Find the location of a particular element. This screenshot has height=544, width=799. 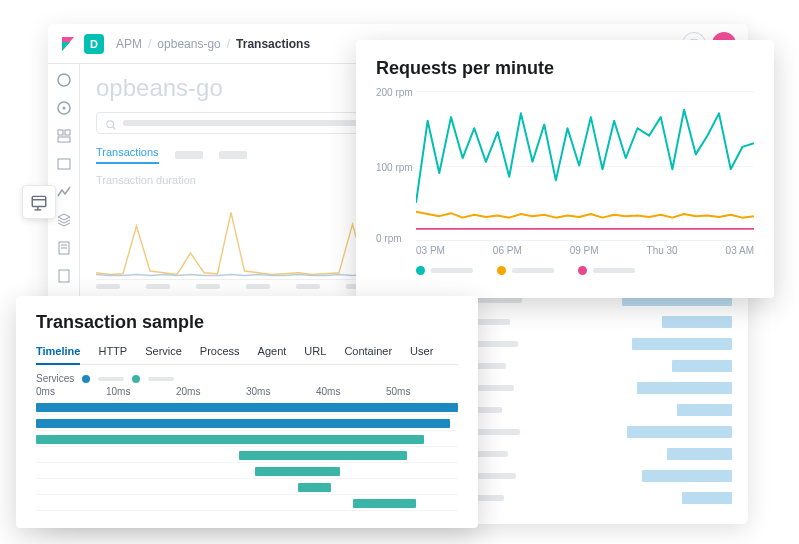

rpm-xtick: 03 PM is located at coordinates (430, 250).